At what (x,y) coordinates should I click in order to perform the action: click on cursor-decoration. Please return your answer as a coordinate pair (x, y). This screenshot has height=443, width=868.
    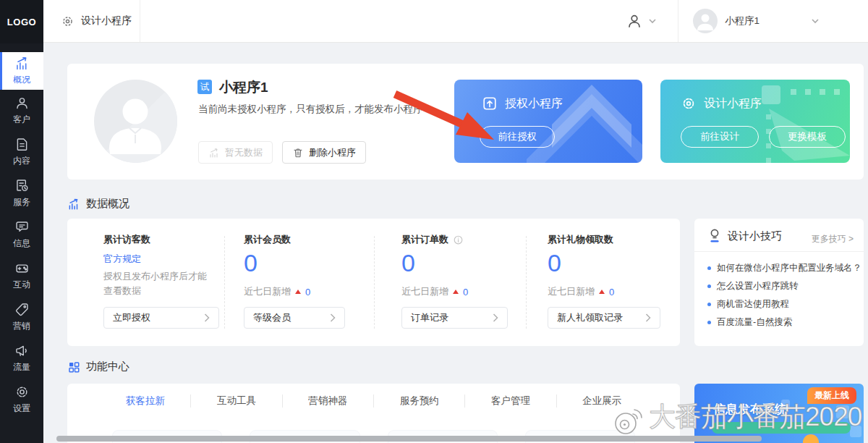
    Looking at the image, I should click on (755, 122).